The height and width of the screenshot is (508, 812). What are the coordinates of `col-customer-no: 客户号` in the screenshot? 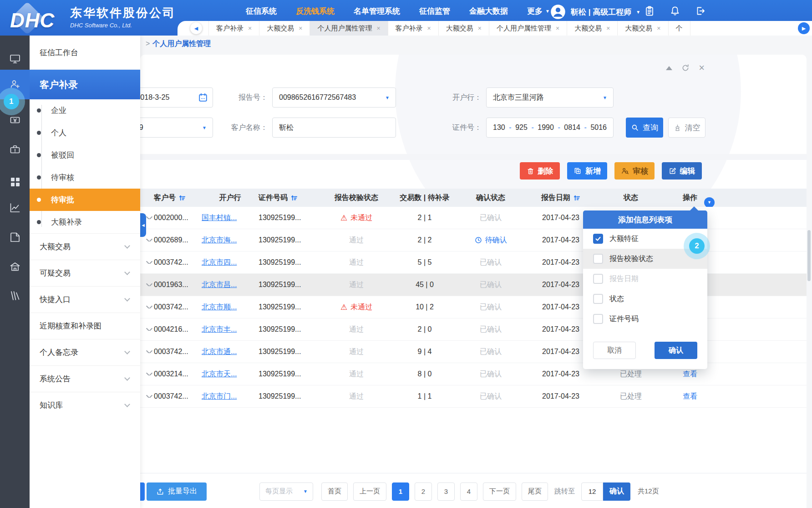 It's located at (178, 198).